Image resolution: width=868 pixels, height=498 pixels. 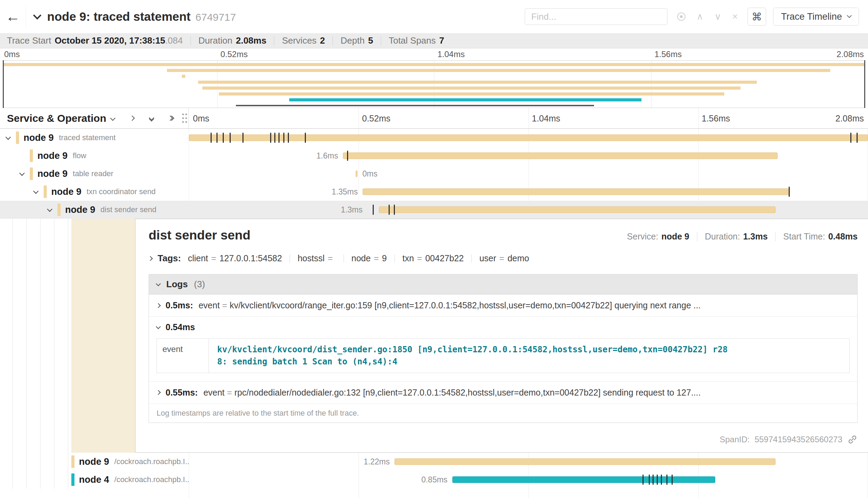 I want to click on trace-start-ms: .084, so click(x=174, y=40).